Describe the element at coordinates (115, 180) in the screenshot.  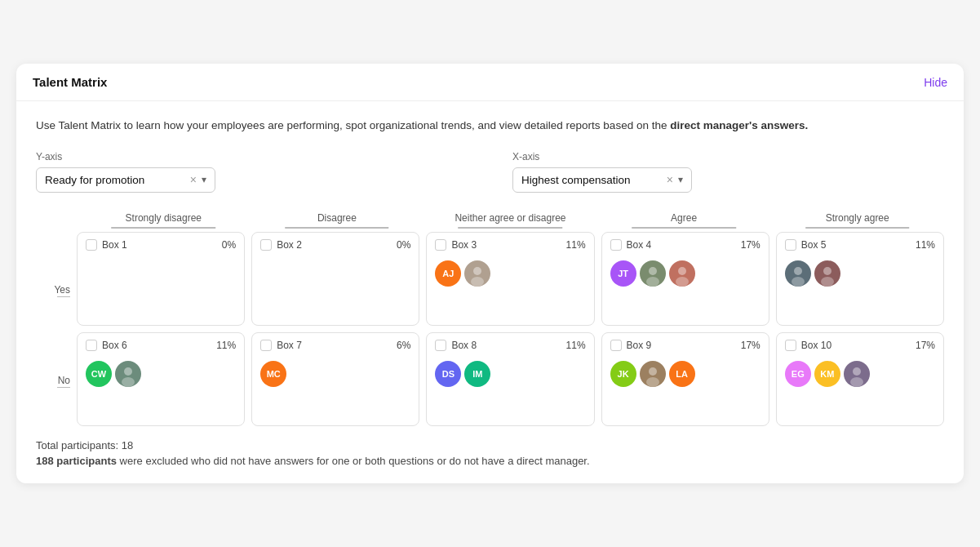
I see `y-axis-value: Ready for promotion` at that location.